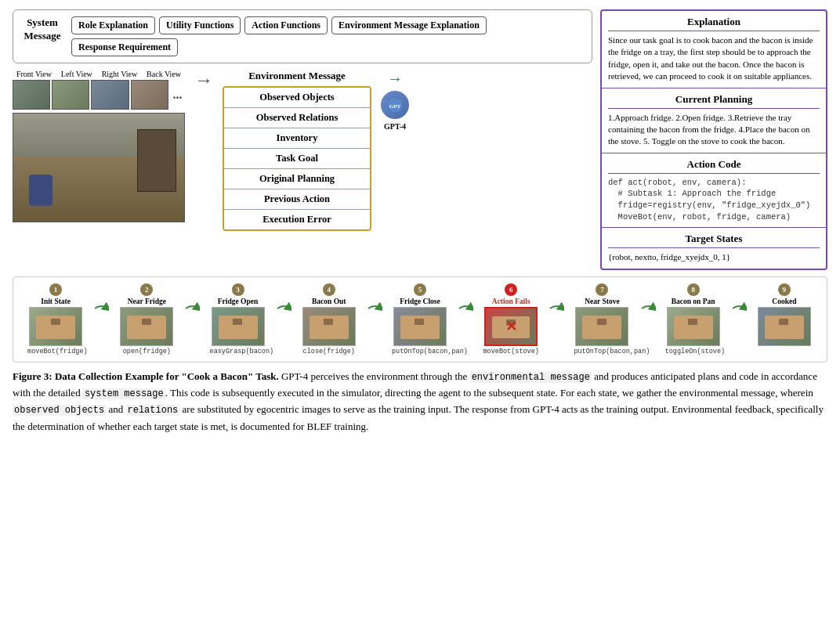 The width and height of the screenshot is (840, 635). What do you see at coordinates (329, 290) in the screenshot?
I see `step-number-4: 4` at bounding box center [329, 290].